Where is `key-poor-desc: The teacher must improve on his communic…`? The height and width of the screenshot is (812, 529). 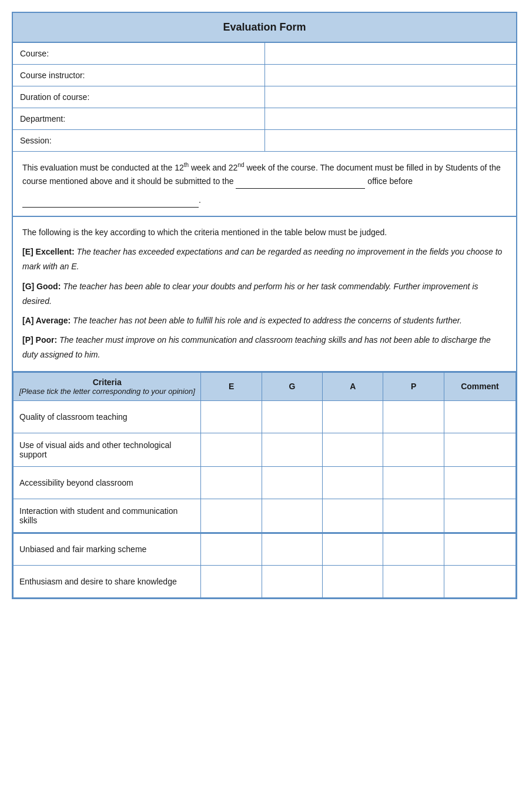 key-poor-desc: The teacher must improve on his communic… is located at coordinates (256, 347).